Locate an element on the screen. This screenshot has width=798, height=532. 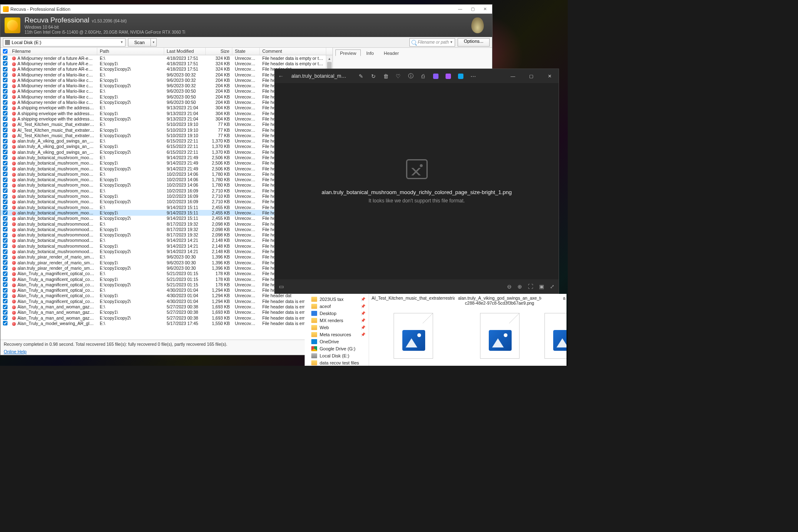
delete-icon: 🗑 is located at coordinates (386, 76).